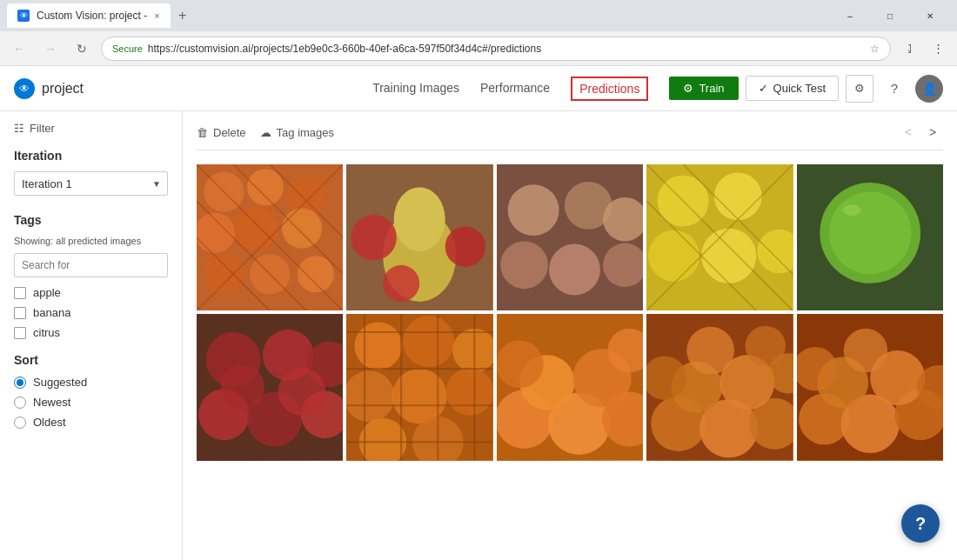  Describe the element at coordinates (929, 89) in the screenshot. I see `avatar: 👤` at that location.